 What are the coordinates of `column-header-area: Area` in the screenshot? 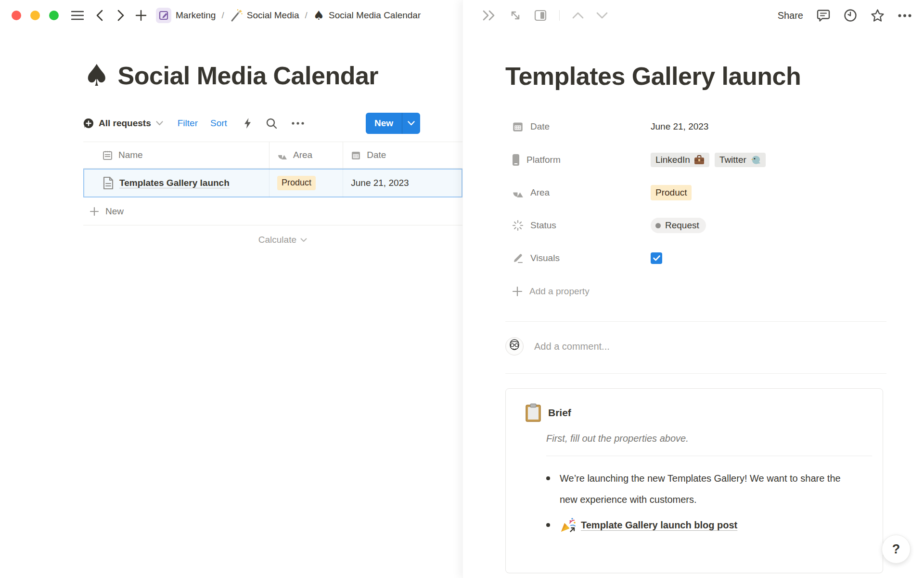 It's located at (306, 155).